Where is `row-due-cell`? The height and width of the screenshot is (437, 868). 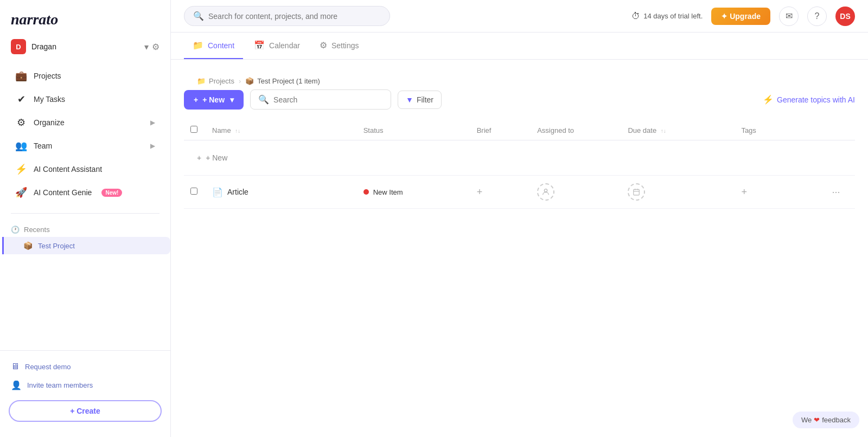 row-due-cell is located at coordinates (678, 192).